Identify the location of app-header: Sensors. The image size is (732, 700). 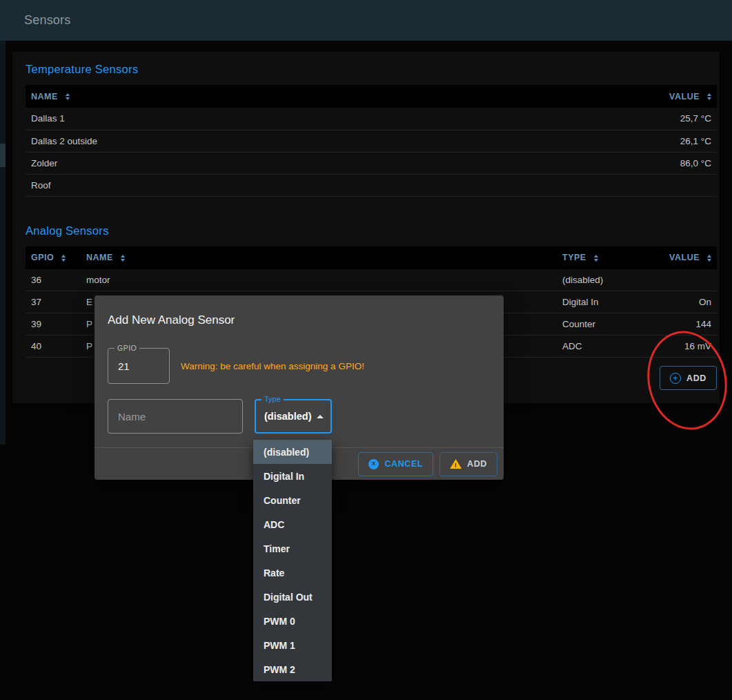
(366, 21).